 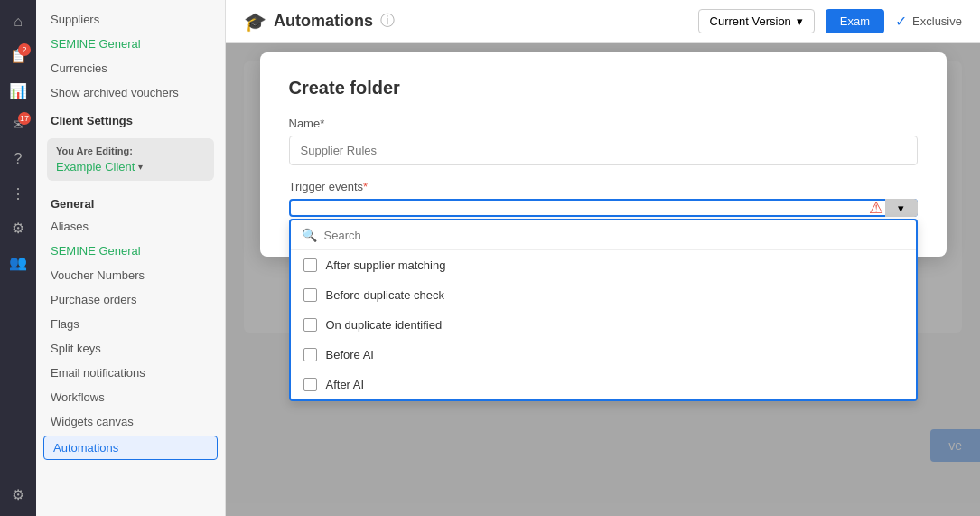 What do you see at coordinates (603, 22) in the screenshot?
I see `top-bar: 🎓 Automations ⓘ Current Version ▾ Exam ✓…` at bounding box center [603, 22].